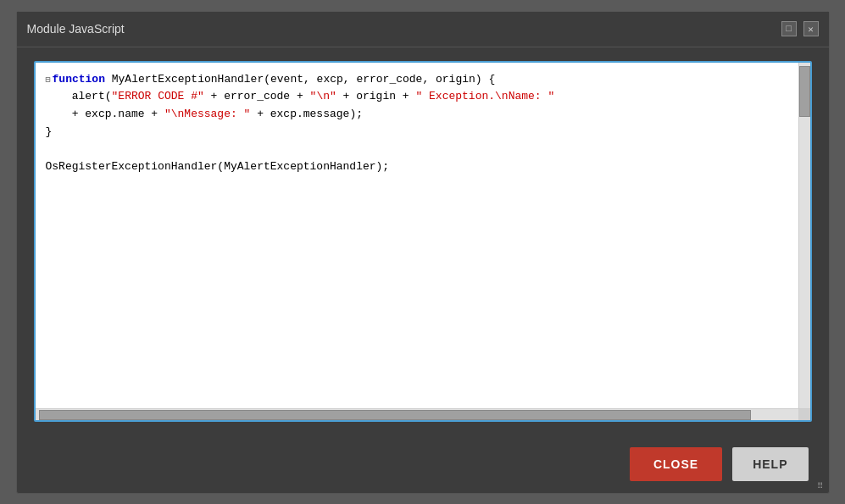 This screenshot has width=845, height=504. I want to click on code-op1: + error_code +, so click(258, 97).